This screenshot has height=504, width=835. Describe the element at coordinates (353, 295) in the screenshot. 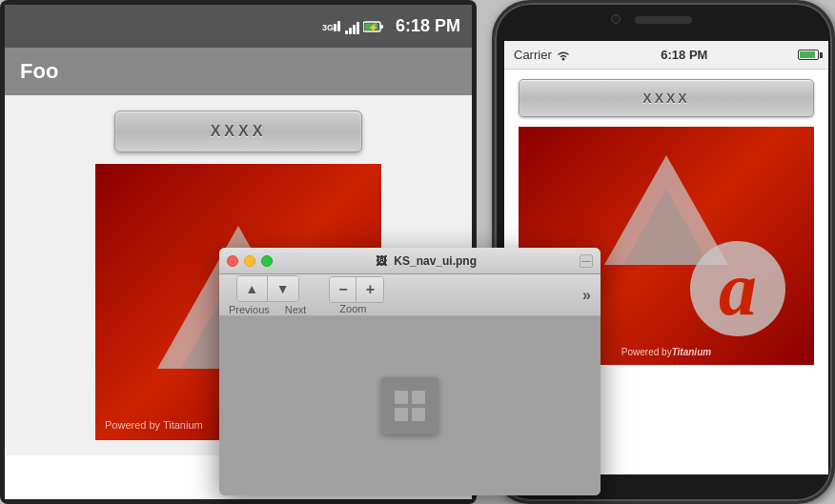

I see `zoom-container: − + Zoom` at that location.